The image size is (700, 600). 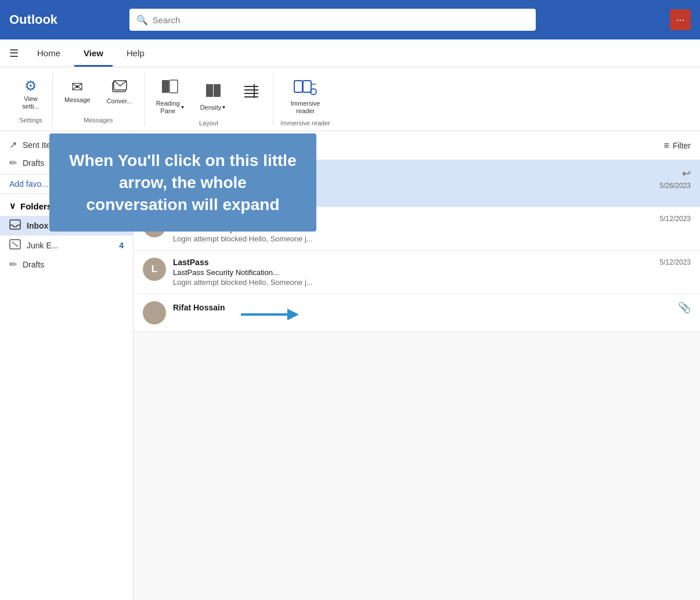 What do you see at coordinates (183, 182) in the screenshot?
I see `tooltip-overlay: When You'll click on this little arrow, …` at bounding box center [183, 182].